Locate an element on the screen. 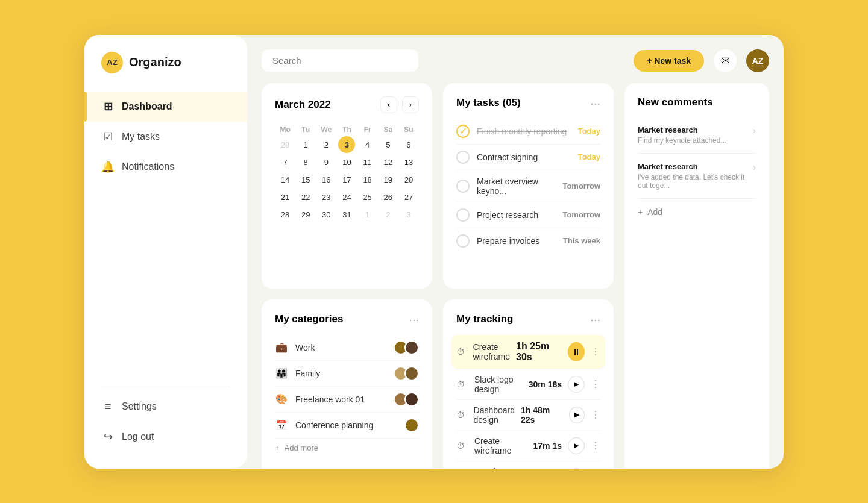 This screenshot has width=868, height=503. sidebar-item-settings: ≡ Settings is located at coordinates (166, 407).